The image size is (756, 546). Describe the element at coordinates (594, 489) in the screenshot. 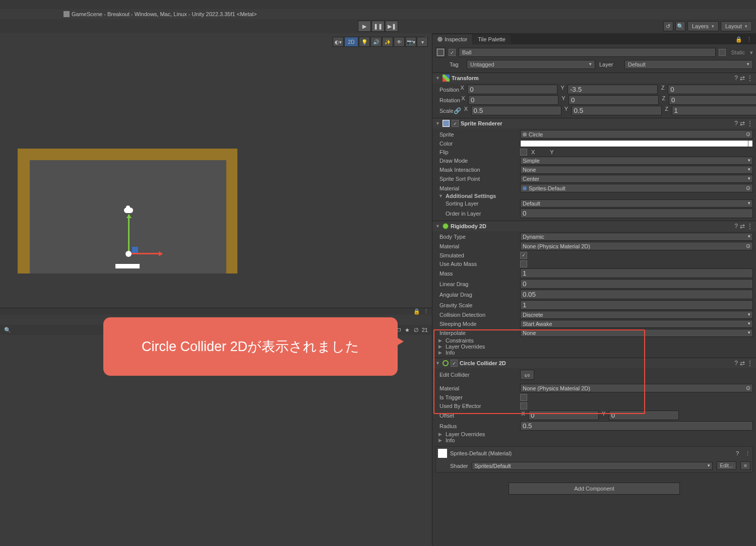

I see `add-component-button: Add Component` at that location.